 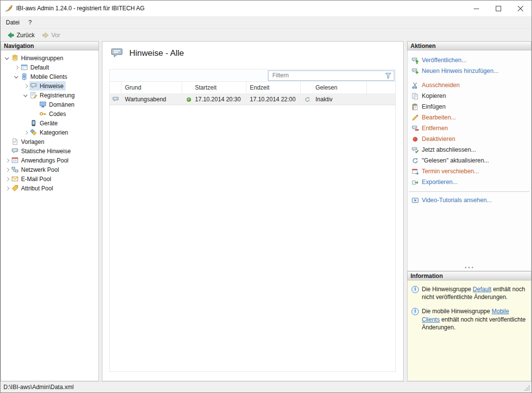 I want to click on column-header-gelesen: Gelesen, so click(x=334, y=88).